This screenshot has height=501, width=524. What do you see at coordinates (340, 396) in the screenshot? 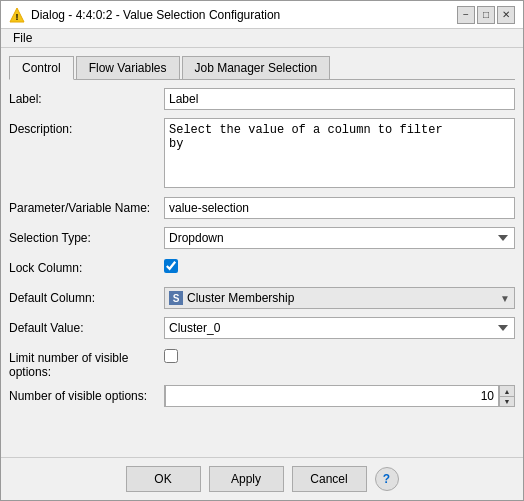
I see `num-visible-control: ▲ ▼` at bounding box center [340, 396].